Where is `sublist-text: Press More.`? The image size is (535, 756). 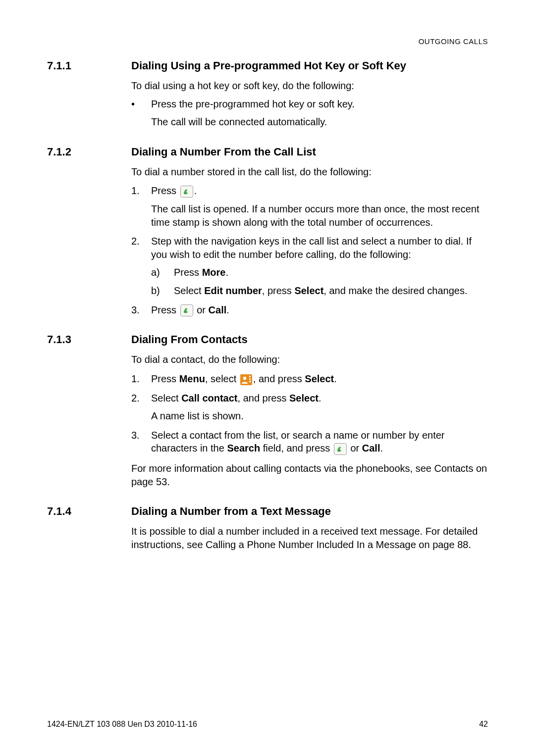
sublist-text: Press More. is located at coordinates (201, 272).